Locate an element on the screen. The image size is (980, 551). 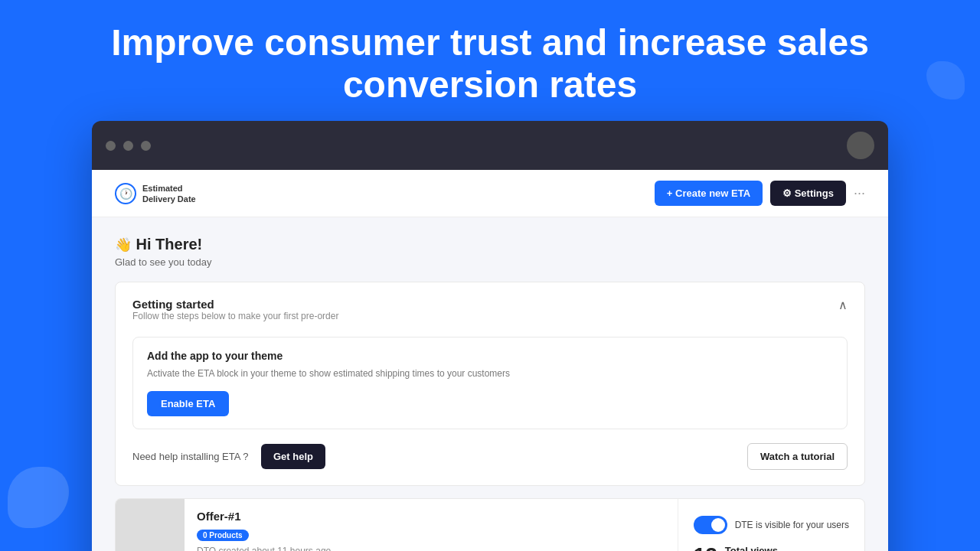
help-text: Need help installing ETA ? is located at coordinates (191, 456).